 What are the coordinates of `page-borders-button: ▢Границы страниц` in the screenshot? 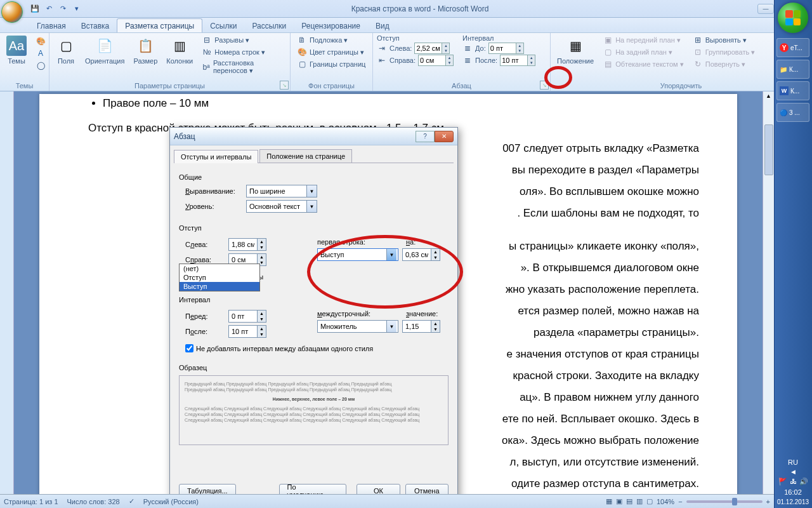 It's located at (331, 64).